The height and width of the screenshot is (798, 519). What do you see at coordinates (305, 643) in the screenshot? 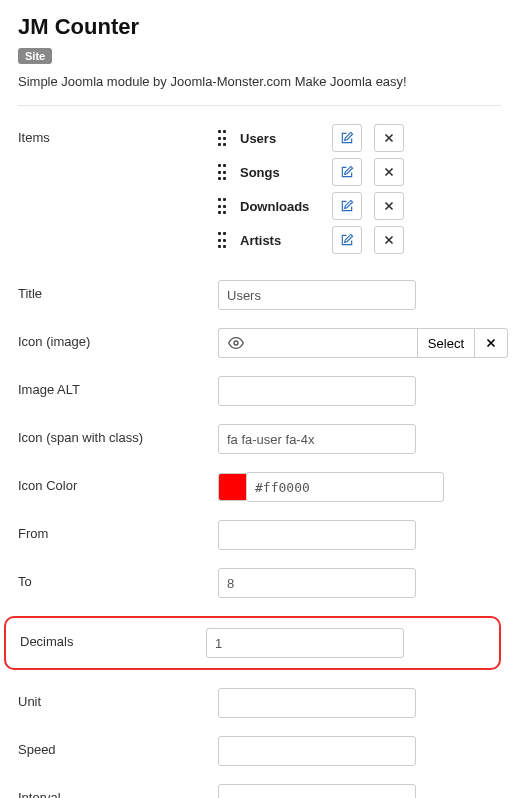
I see `decimals-input` at bounding box center [305, 643].